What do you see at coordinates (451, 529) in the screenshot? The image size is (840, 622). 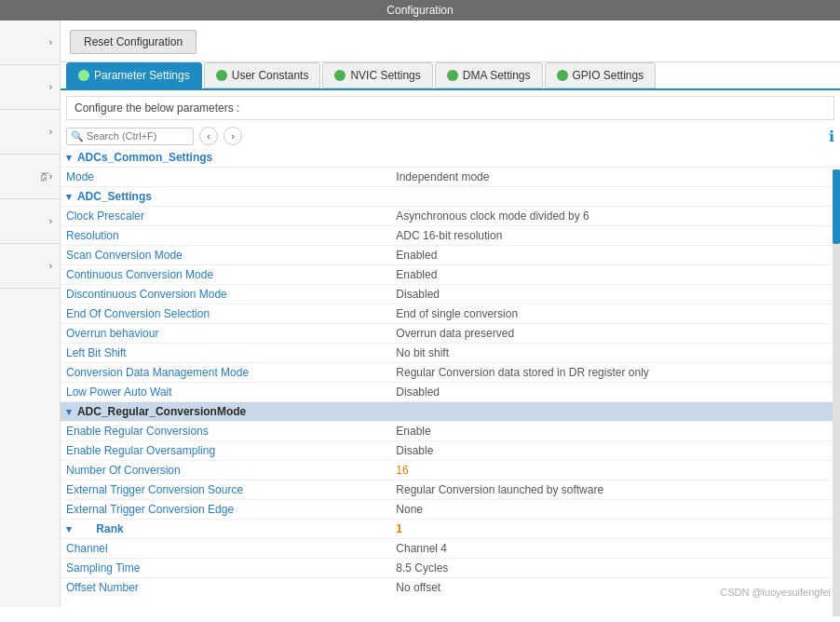 I see `section-rank1: ▾ Rank 1` at bounding box center [451, 529].